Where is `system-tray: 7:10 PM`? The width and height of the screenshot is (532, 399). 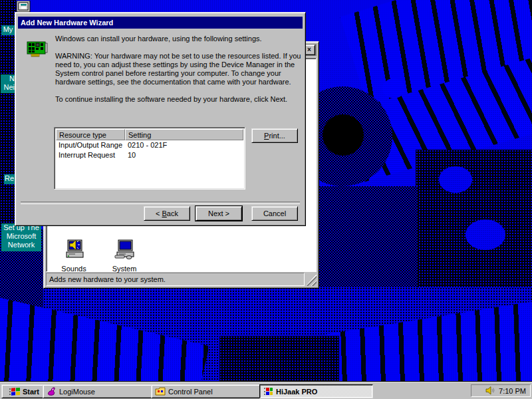 system-tray: 7:10 PM is located at coordinates (501, 391).